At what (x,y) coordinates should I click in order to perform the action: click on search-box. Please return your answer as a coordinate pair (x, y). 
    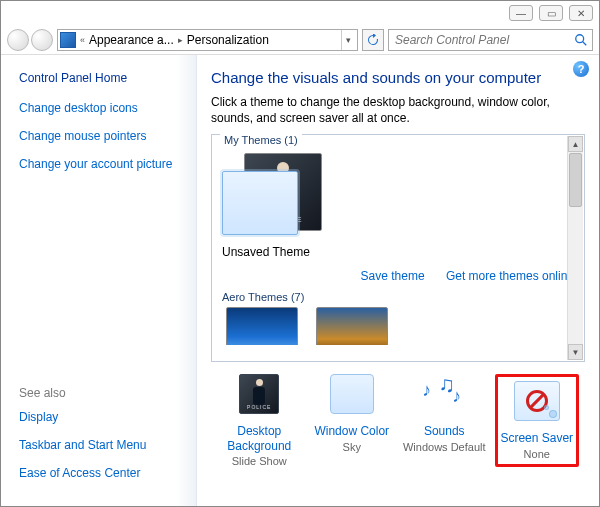
    Looking at the image, I should click on (490, 40).